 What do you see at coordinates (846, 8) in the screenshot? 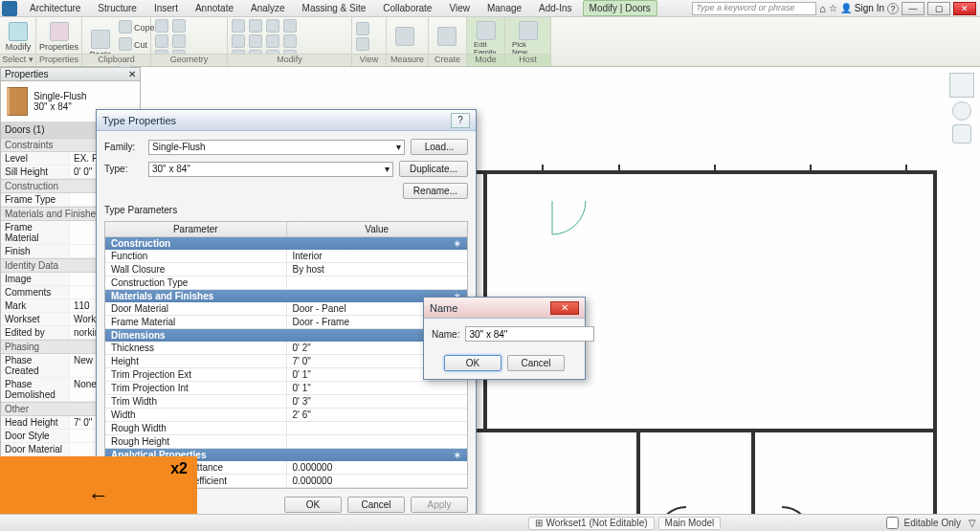
I see `user-icon: 👤` at bounding box center [846, 8].